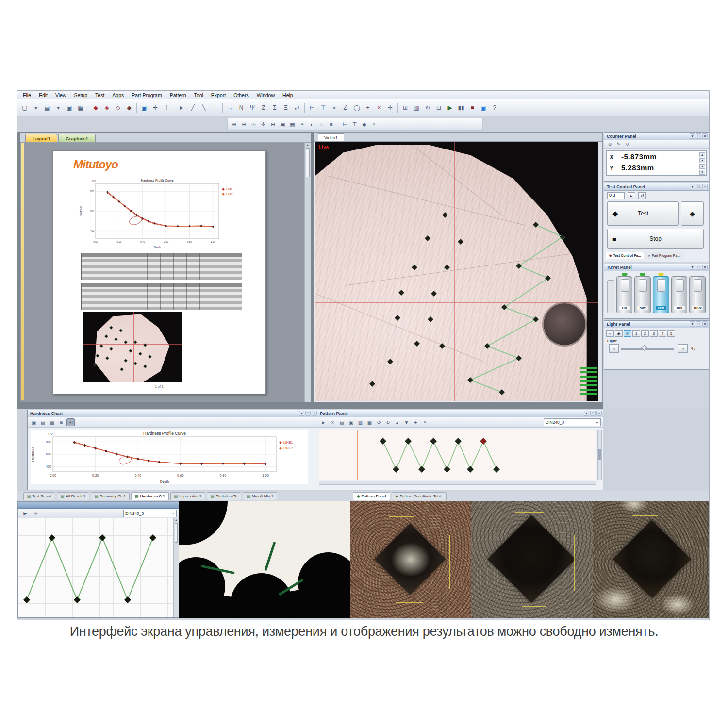 The image size is (728, 728). Describe the element at coordinates (655, 239) in the screenshot. I see `stop-button: ■Stop` at that location.